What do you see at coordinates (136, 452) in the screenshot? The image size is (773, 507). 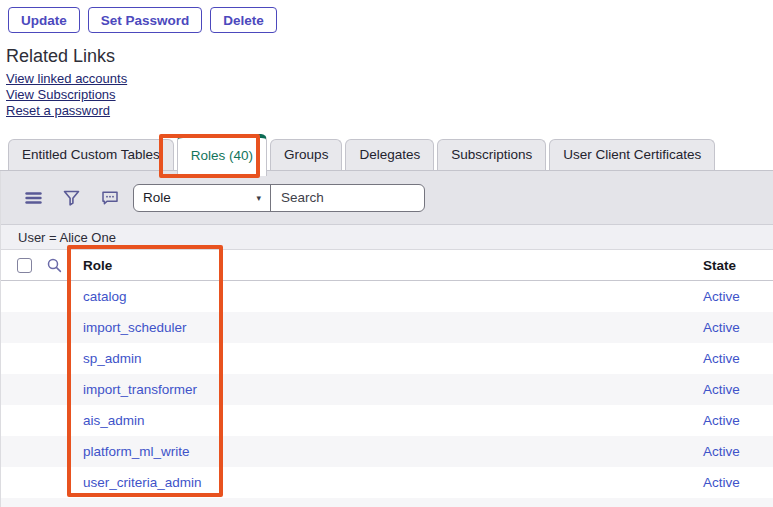 I see `role-link: platform_ml_write` at bounding box center [136, 452].